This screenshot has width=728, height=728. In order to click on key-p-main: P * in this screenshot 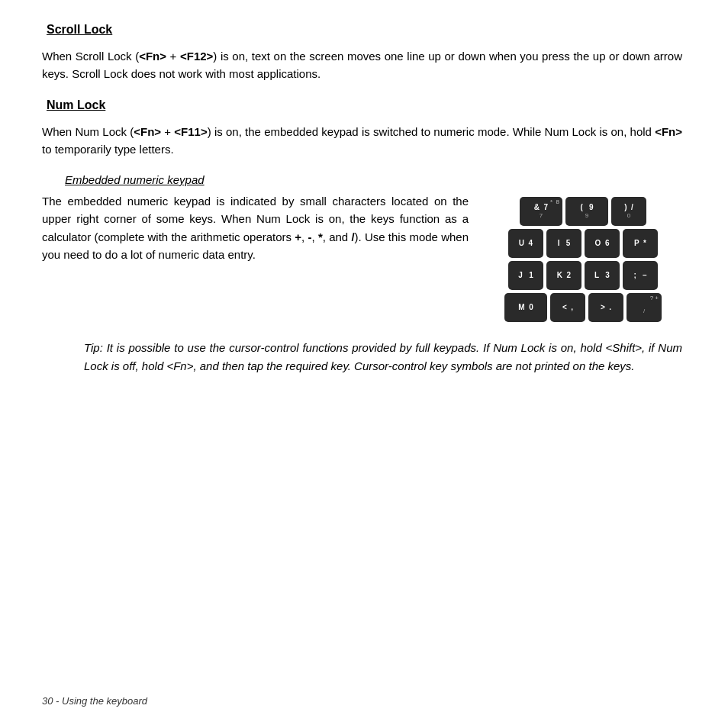, I will do `click(640, 243)`.